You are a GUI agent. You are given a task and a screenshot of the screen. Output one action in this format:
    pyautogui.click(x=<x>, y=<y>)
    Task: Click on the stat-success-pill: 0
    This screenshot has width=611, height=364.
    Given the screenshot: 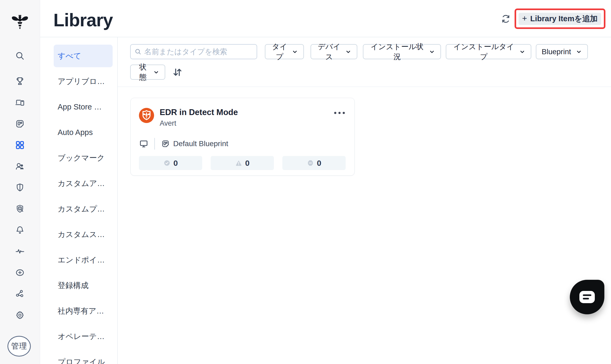 What is the action you would take?
    pyautogui.click(x=171, y=163)
    